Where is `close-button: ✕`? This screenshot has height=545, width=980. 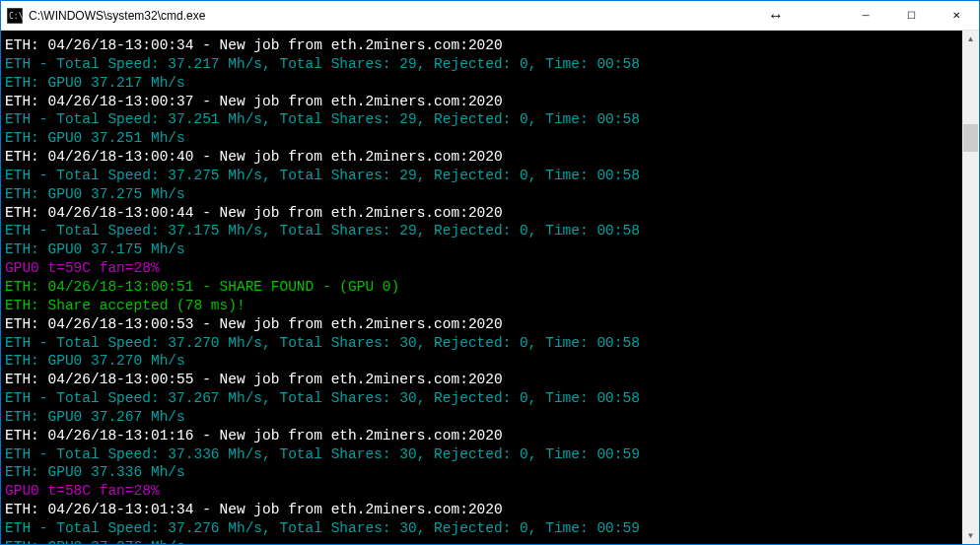
close-button: ✕ is located at coordinates (956, 16).